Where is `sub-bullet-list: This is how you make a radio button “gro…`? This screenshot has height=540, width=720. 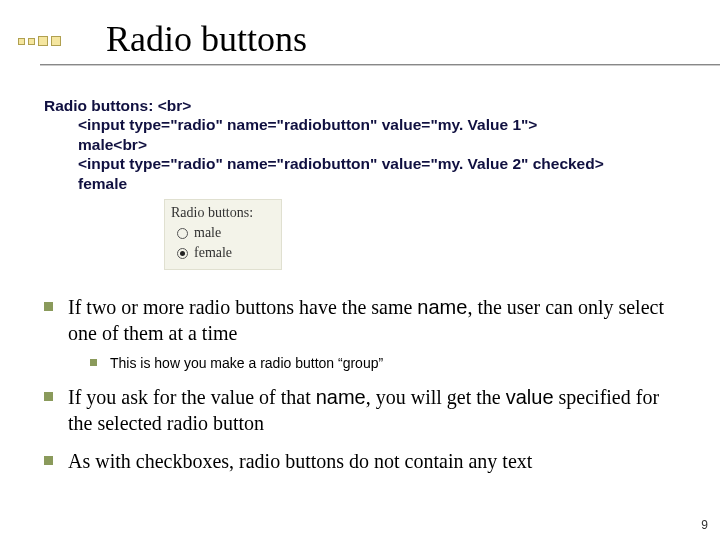 sub-bullet-list: This is how you make a radio button “gro… is located at coordinates (376, 363).